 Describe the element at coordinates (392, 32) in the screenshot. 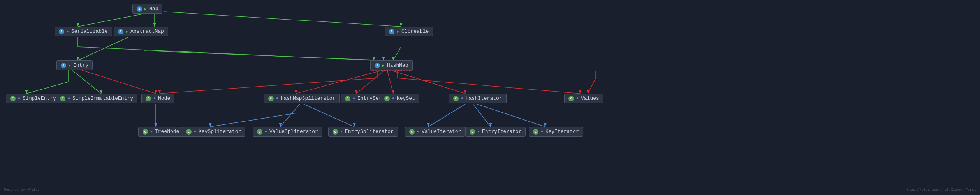

I see `cloneable-icon: i` at that location.